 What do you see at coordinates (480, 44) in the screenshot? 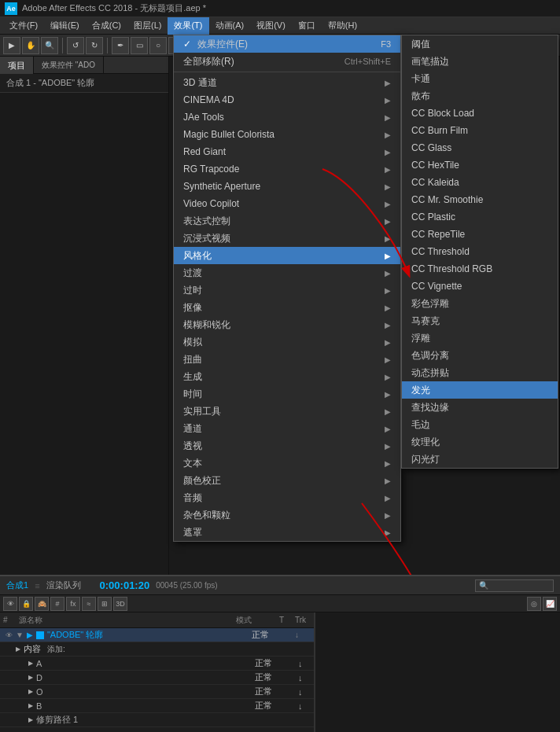
I see `threshold-item: 阈值` at bounding box center [480, 44].